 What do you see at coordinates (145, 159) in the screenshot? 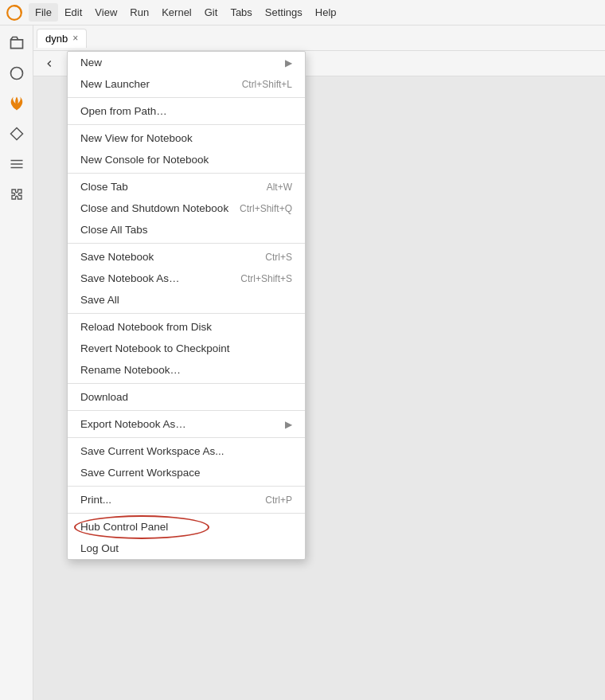
I see `new-console-label: New Console for Notebook` at bounding box center [145, 159].